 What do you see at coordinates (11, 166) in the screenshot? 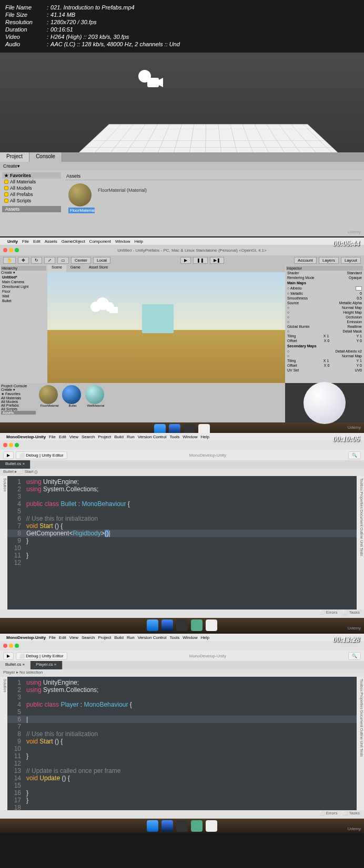
I see `create-button: Create` at bounding box center [11, 166].